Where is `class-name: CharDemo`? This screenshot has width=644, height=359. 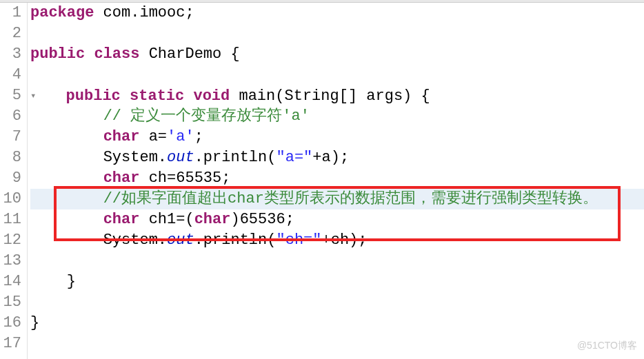 class-name: CharDemo is located at coordinates (185, 54).